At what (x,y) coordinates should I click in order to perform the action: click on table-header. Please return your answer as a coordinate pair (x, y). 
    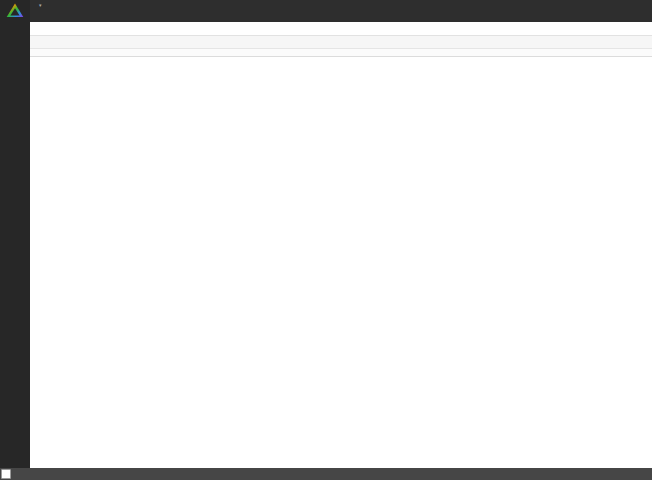
    Looking at the image, I should click on (341, 42).